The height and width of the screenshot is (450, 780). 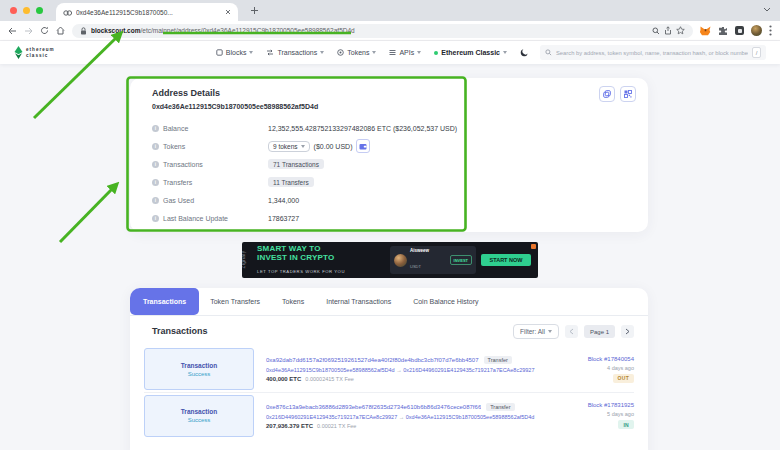 I want to click on tab-coin-balance-history: Coin Balance History, so click(x=446, y=302).